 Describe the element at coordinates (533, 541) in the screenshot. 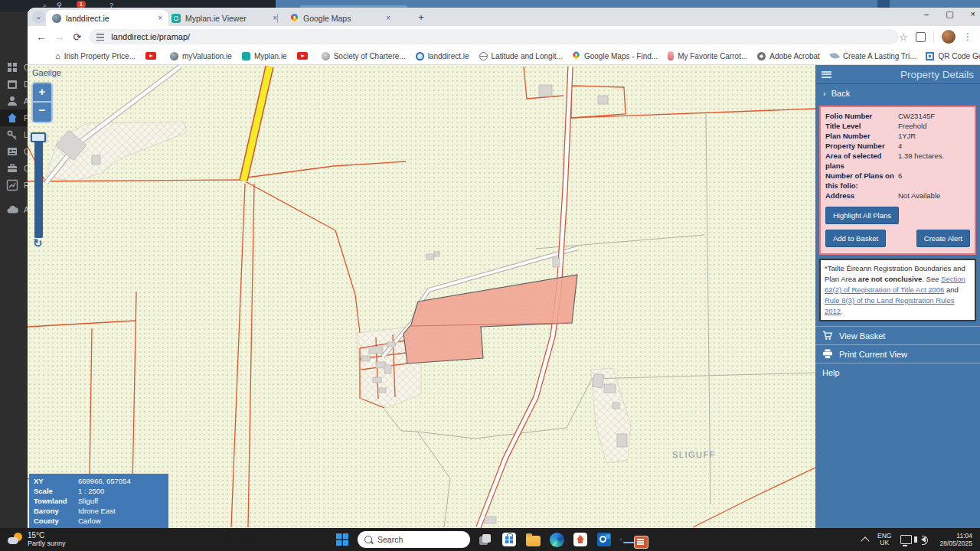

I see `folder-icon` at that location.